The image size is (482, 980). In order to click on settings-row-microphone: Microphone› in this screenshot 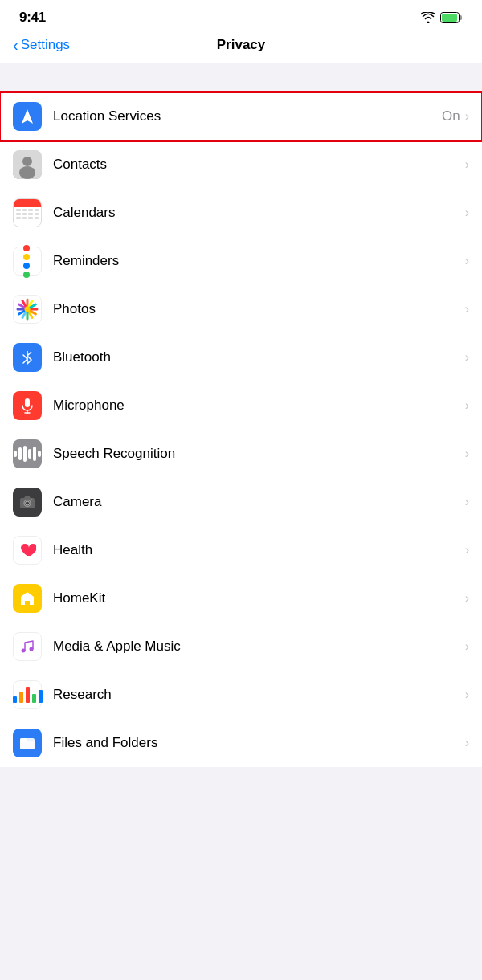, I will do `click(241, 406)`.